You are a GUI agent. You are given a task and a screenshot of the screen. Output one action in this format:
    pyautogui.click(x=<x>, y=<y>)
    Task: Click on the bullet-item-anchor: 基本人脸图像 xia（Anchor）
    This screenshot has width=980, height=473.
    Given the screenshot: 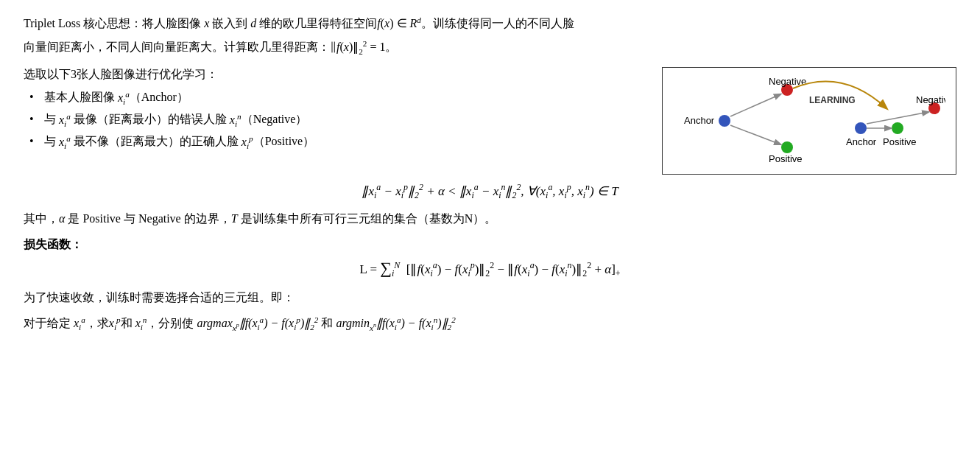 What is the action you would take?
    pyautogui.click(x=340, y=98)
    